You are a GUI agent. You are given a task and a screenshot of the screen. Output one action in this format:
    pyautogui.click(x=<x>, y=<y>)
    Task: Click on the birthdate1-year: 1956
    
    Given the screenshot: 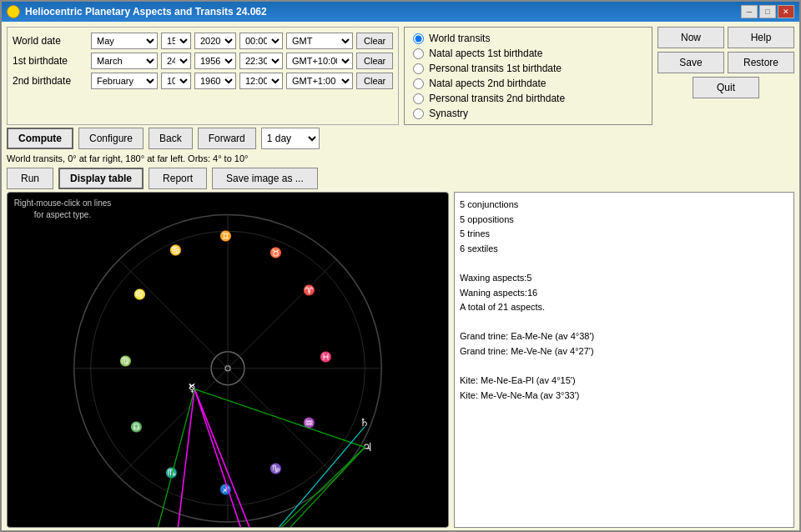 What is the action you would take?
    pyautogui.click(x=215, y=61)
    